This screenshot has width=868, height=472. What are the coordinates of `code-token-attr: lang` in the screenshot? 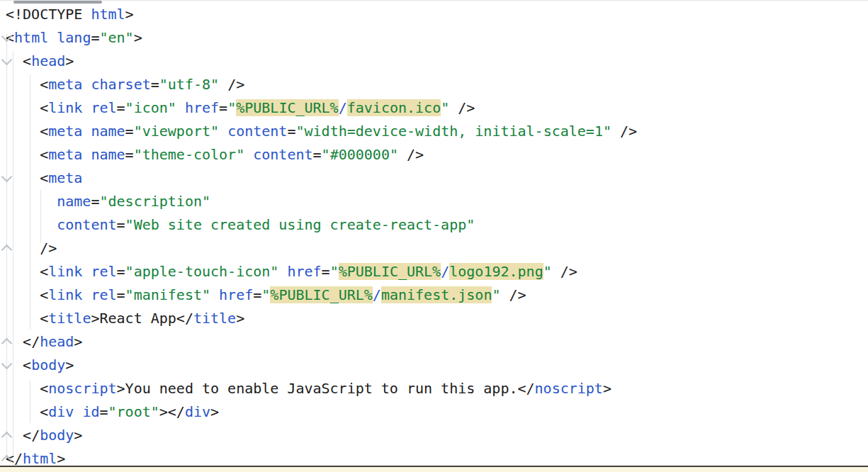 It's located at (74, 38).